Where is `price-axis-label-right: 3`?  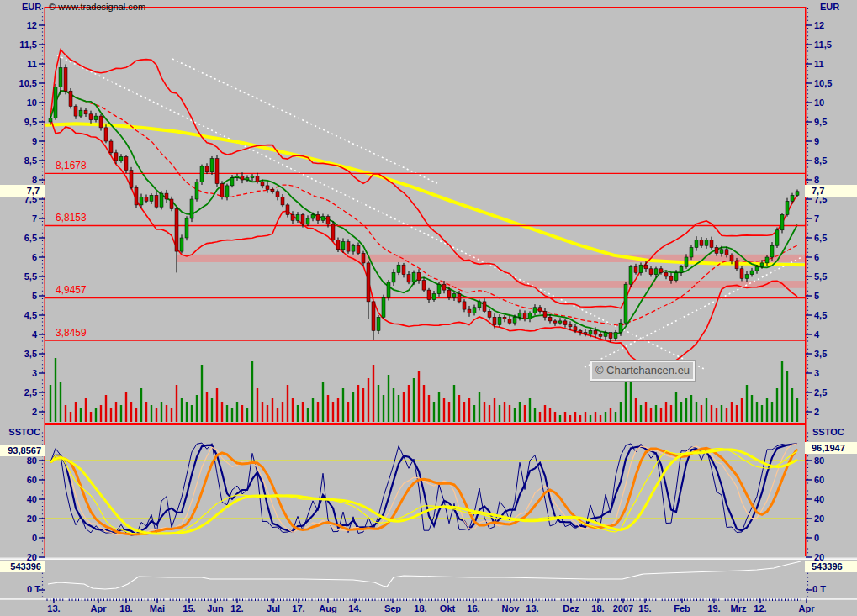
price-axis-label-right: 3 is located at coordinates (817, 373).